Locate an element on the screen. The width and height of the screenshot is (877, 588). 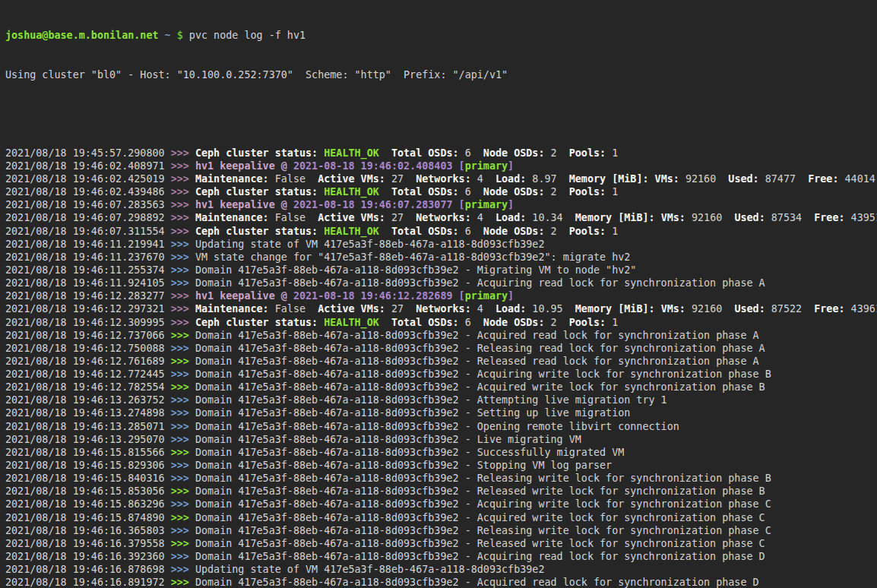
log-line: 2021/08/18 19:46:16.878698 >>> Updating … is located at coordinates (441, 570).